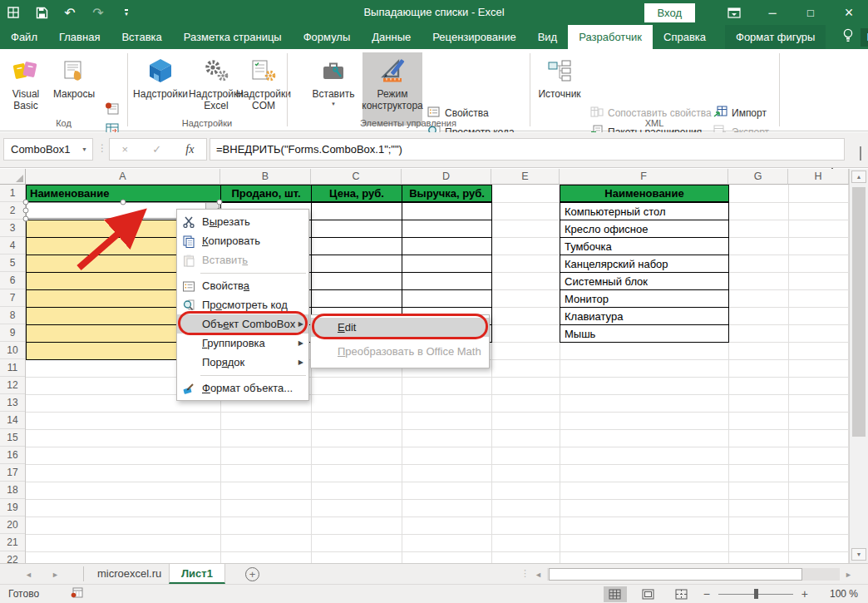 Image resolution: width=868 pixels, height=603 pixels. Describe the element at coordinates (243, 241) in the screenshot. I see `menu-item-copy: Копировать` at that location.